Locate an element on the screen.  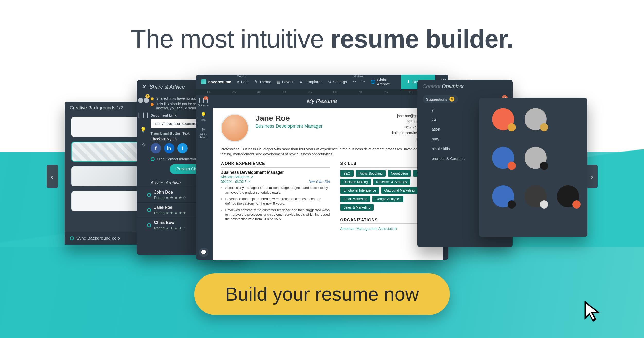
tips-icon: 💡 is located at coordinates (203, 115).